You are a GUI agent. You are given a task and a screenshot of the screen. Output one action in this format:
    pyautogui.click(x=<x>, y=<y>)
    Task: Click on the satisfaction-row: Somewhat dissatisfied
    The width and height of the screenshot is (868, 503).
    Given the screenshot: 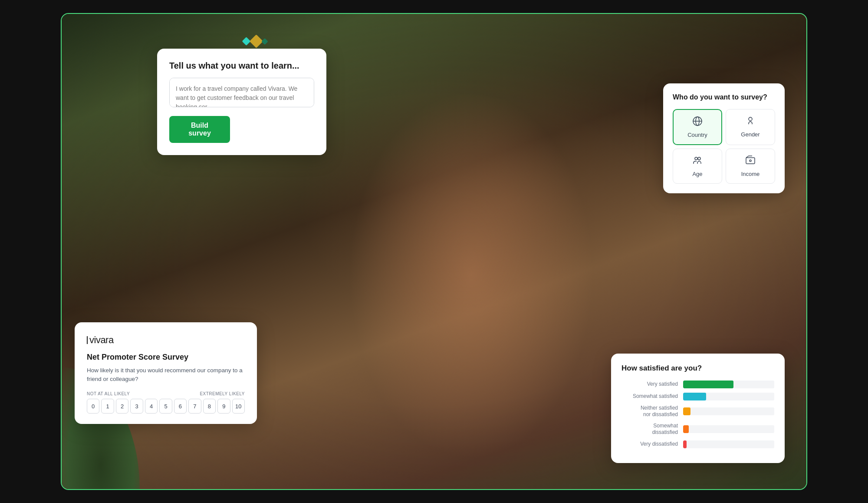 What is the action you would take?
    pyautogui.click(x=698, y=429)
    